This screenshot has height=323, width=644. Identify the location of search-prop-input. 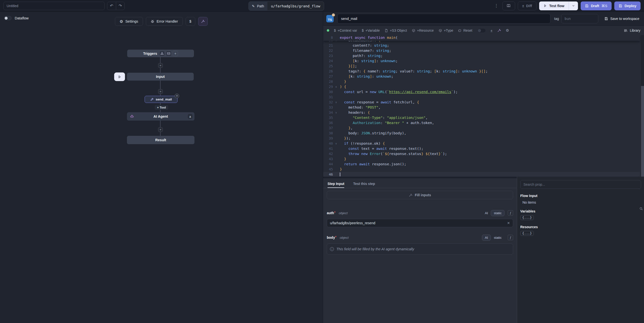
(580, 185).